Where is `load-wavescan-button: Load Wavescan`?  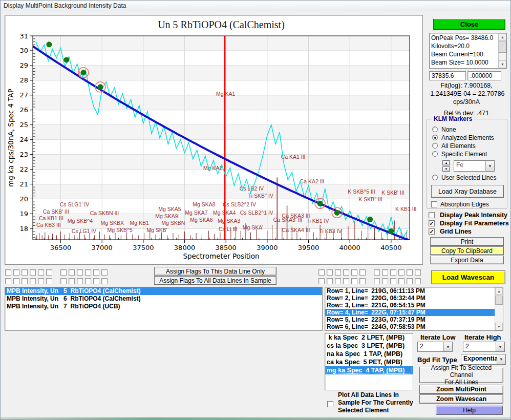 load-wavescan-button: Load Wavescan is located at coordinates (468, 278).